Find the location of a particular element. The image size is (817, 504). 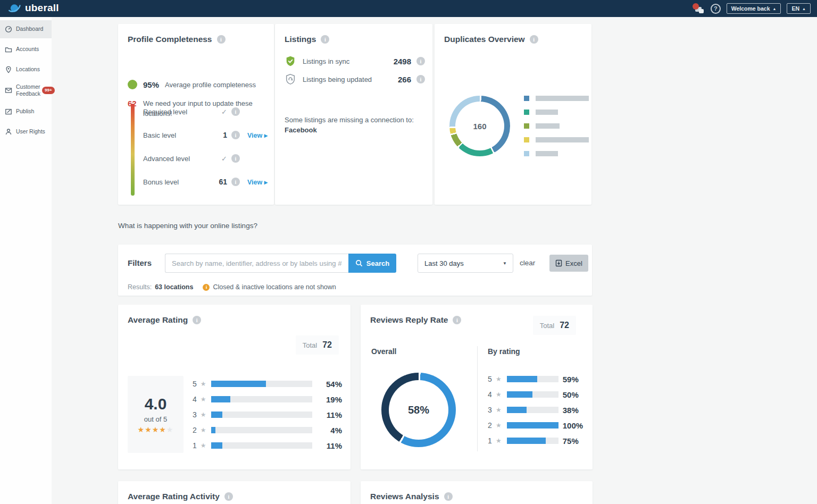

card-title: Average Rating Activity i is located at coordinates (180, 497).